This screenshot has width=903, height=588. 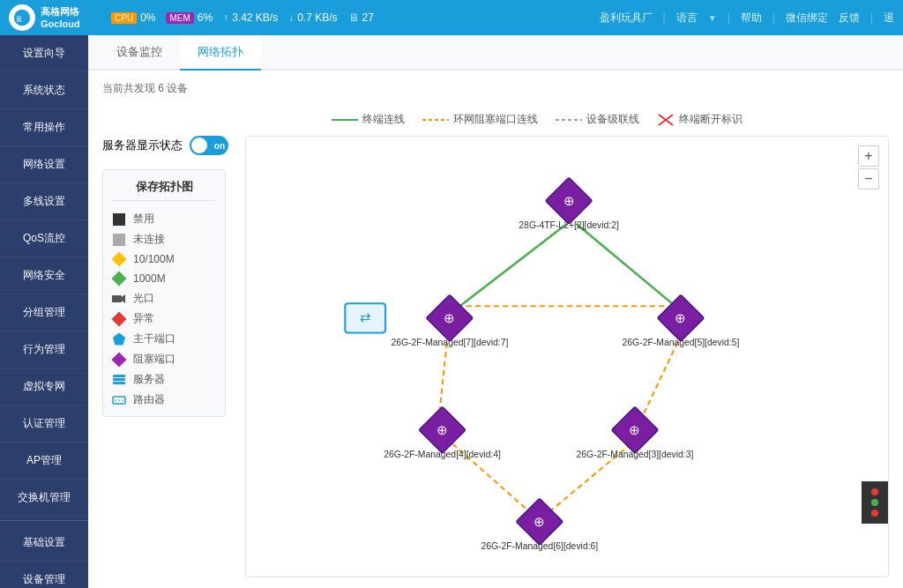 I want to click on svg-text: 26G-2F-Managed[6][devid:6], so click(x=540, y=547).